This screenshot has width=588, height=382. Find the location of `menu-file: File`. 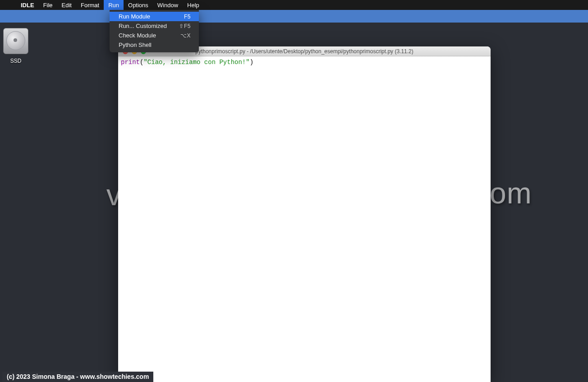

menu-file: File is located at coordinates (48, 5).